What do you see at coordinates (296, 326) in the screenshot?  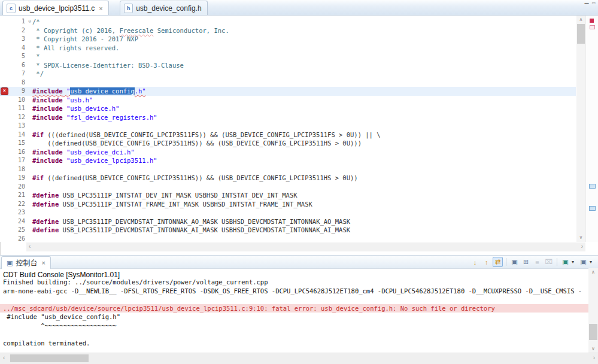 I see `console-line: ^~~~~~~~~~~~~~~~~~~~` at bounding box center [296, 326].